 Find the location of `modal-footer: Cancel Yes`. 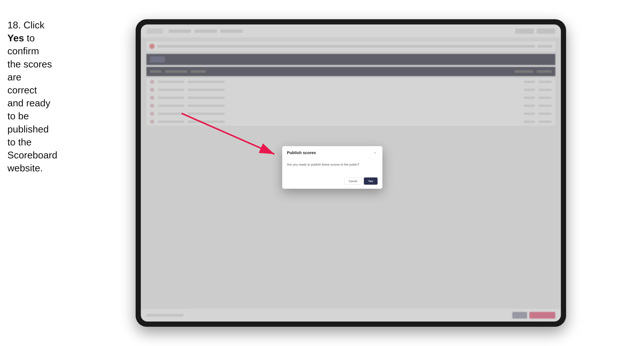

modal-footer: Cancel Yes is located at coordinates (332, 183).